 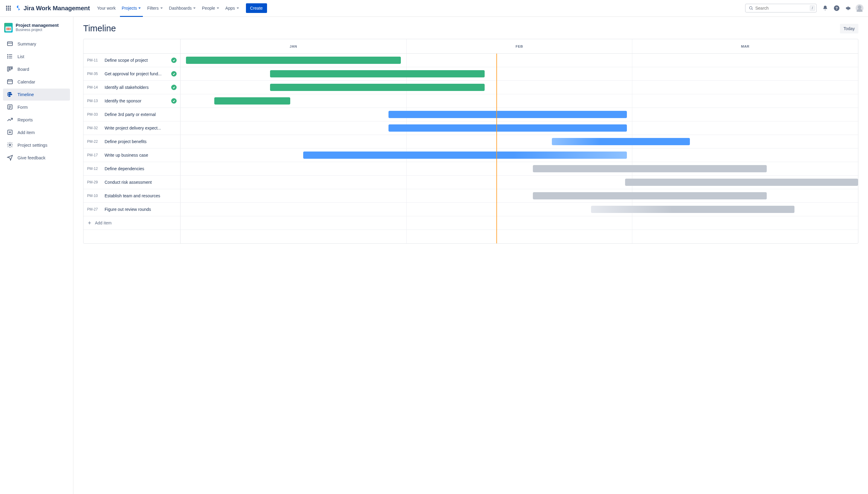 What do you see at coordinates (37, 95) in the screenshot?
I see `sidebar-item-timeline: Timeline` at bounding box center [37, 95].